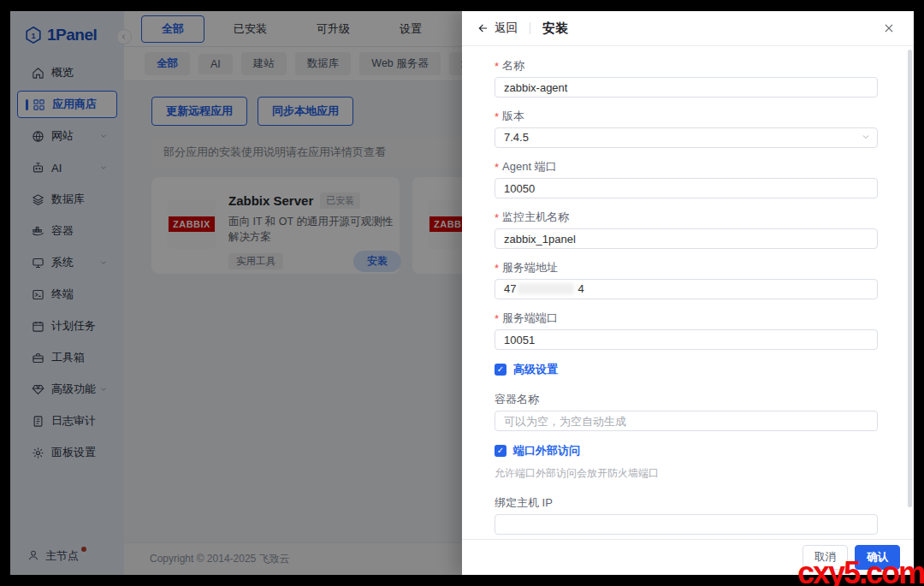 This screenshot has width=924, height=586. What do you see at coordinates (688, 29) in the screenshot?
I see `drawer-header: 返回 安装` at bounding box center [688, 29].